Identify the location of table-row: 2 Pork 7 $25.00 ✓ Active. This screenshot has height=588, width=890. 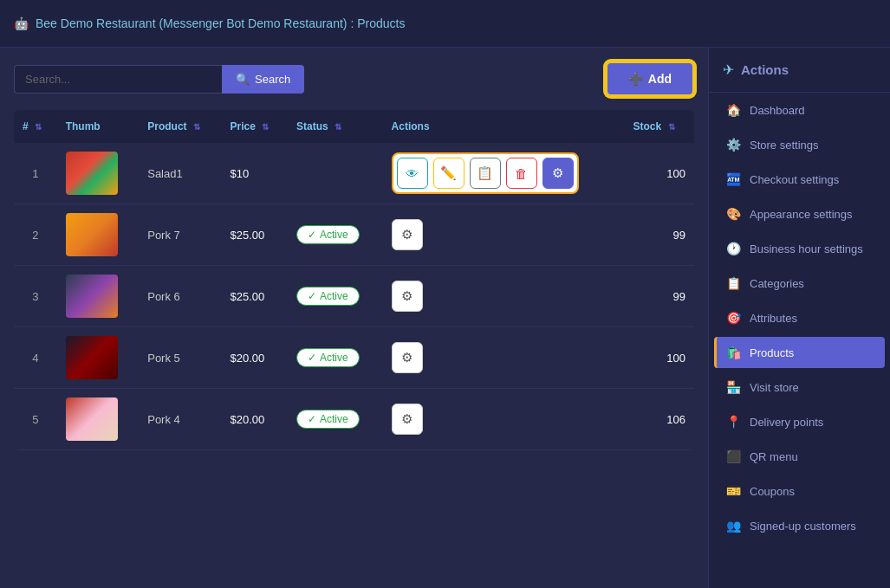
(354, 236).